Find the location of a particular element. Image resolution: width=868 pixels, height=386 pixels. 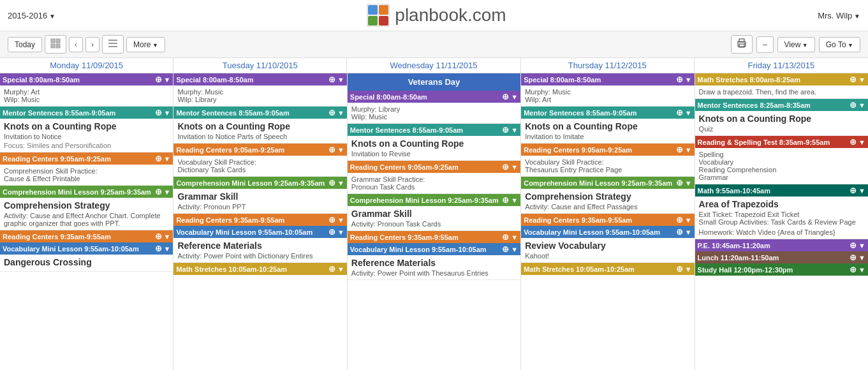

lesson-header: Math 9:55am-10:45am ⊕ ▼ is located at coordinates (782, 190).